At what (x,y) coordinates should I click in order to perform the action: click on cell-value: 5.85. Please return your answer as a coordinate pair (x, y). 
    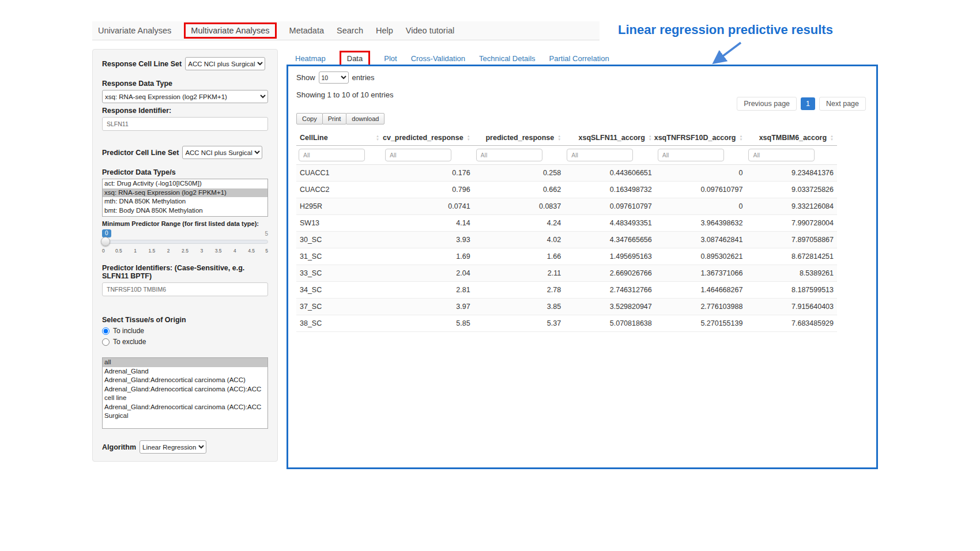
    Looking at the image, I should click on (428, 324).